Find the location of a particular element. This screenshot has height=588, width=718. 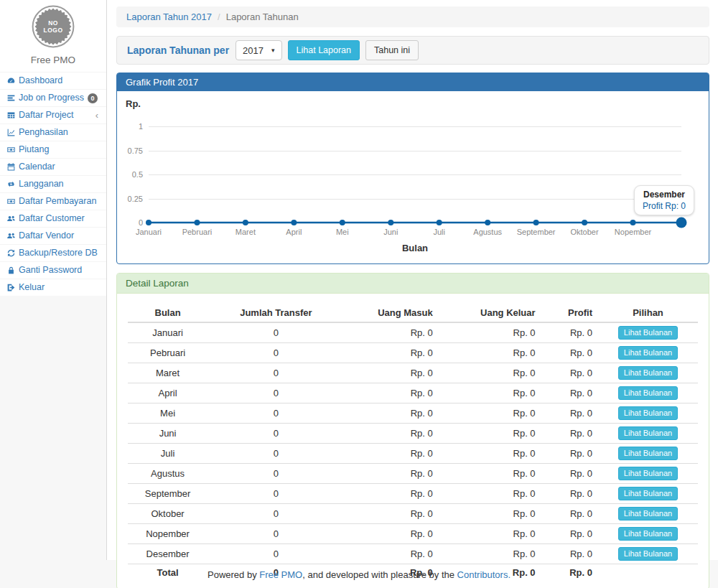

footer-link-free-pmo: Free PMO is located at coordinates (281, 574).